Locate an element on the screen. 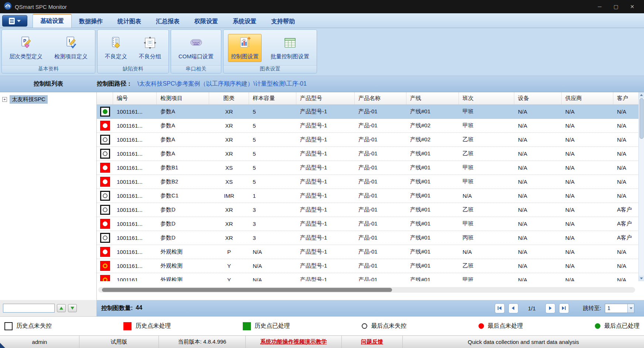 The image size is (644, 348). column-header-product: 产品名称 is located at coordinates (381, 98).